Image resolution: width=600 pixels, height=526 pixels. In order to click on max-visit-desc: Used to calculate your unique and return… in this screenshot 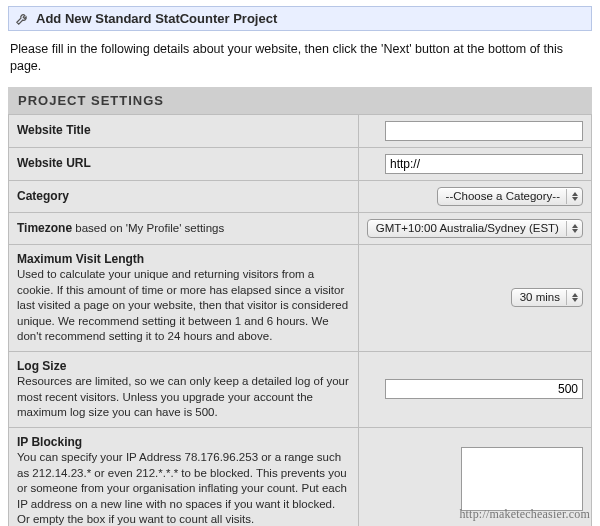, I will do `click(184, 306)`.